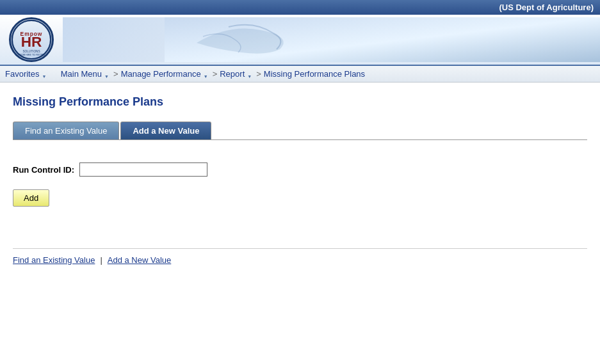  What do you see at coordinates (108, 74) in the screenshot?
I see `nav-mainmenu-dropdown-icon` at bounding box center [108, 74].